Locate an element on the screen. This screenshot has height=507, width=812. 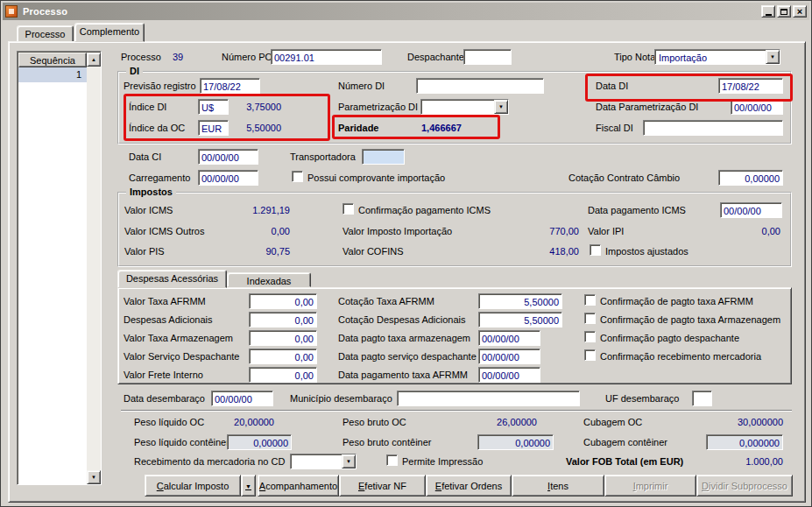
despesas-adicionais-field: 0,00 is located at coordinates (283, 320).